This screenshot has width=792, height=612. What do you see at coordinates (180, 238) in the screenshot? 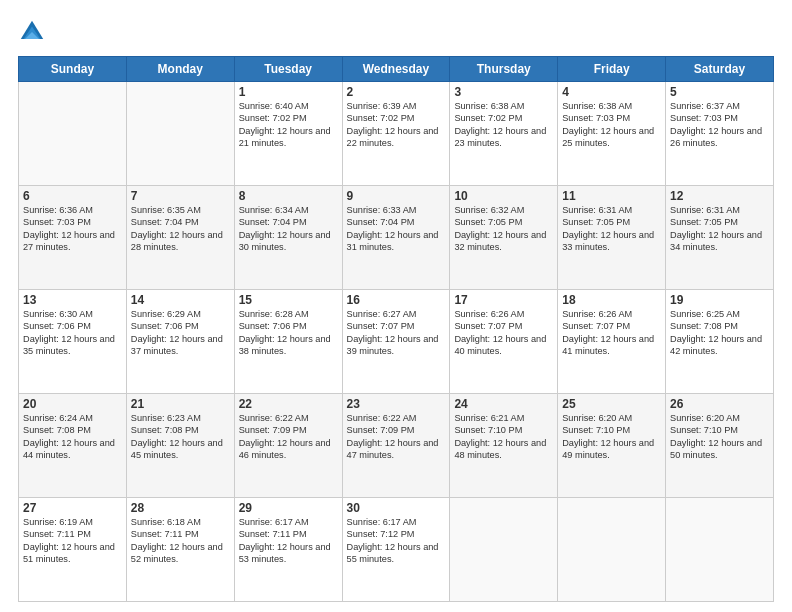
I see `calendar-cell: 7Sunrise: 6:35 AM Sunset: 7:04 PM Daylig…` at bounding box center [180, 238].